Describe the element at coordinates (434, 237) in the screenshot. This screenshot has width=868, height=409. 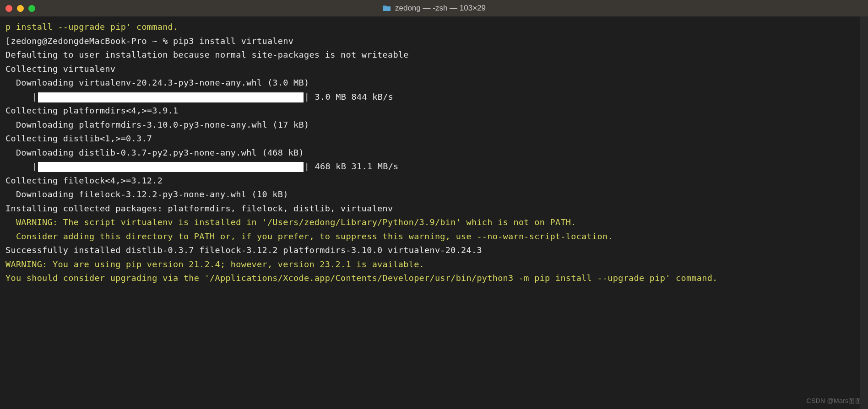
I see `terminal-line: Consider adding this directory to PATH o…` at that location.